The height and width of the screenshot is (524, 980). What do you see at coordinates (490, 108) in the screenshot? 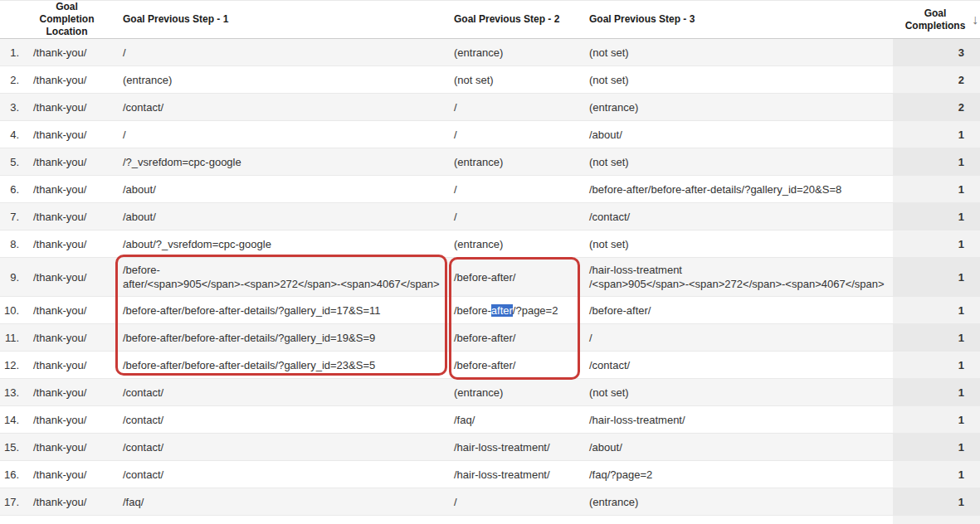
I see `table-row: 3./thank-you//contact//(entrance)2` at bounding box center [490, 108].